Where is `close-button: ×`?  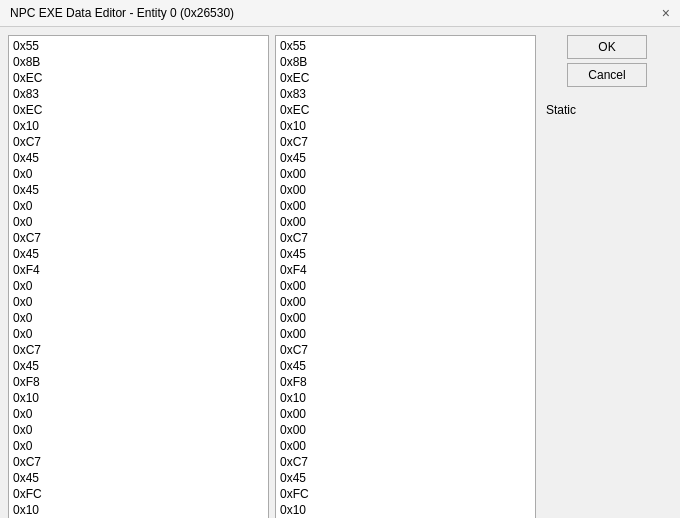
close-button: × is located at coordinates (666, 13).